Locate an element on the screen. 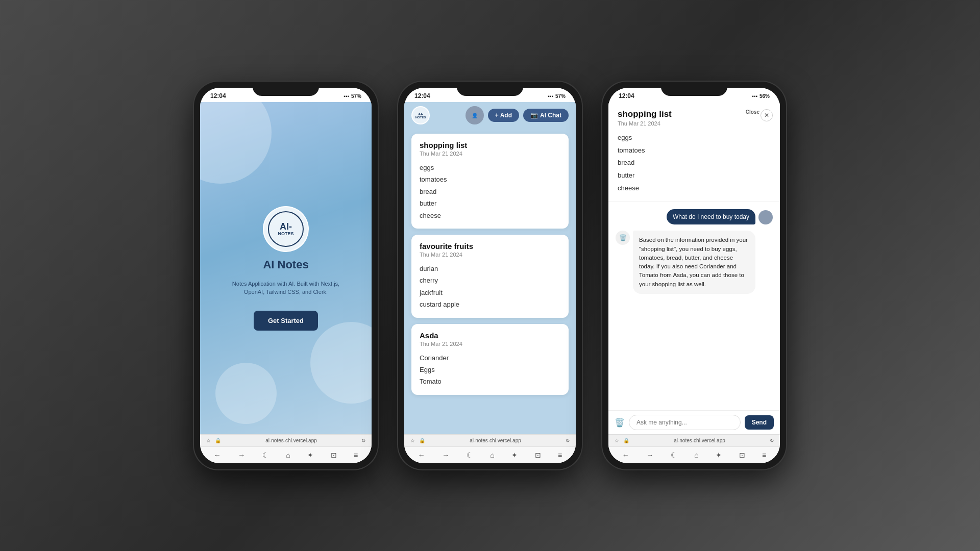 Image resolution: width=980 pixels, height=551 pixels. forward-icon-1: → is located at coordinates (241, 455).